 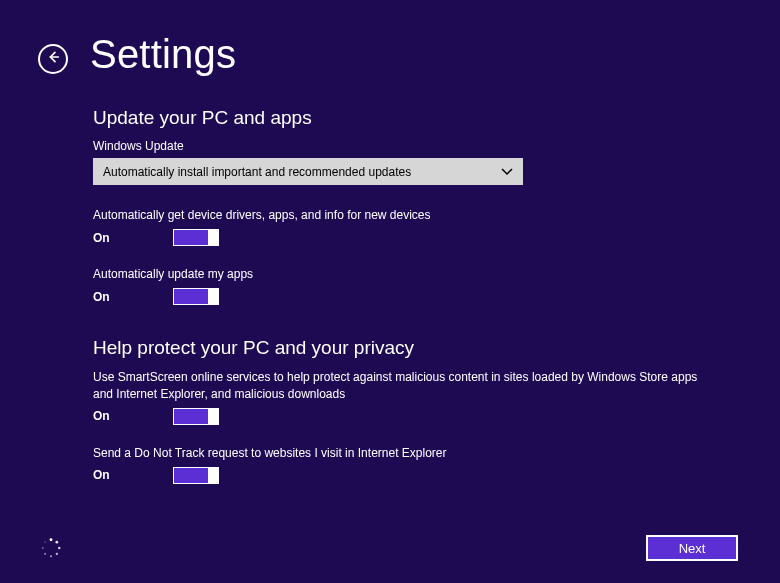 What do you see at coordinates (196, 296) in the screenshot?
I see `toggle-apps` at bounding box center [196, 296].